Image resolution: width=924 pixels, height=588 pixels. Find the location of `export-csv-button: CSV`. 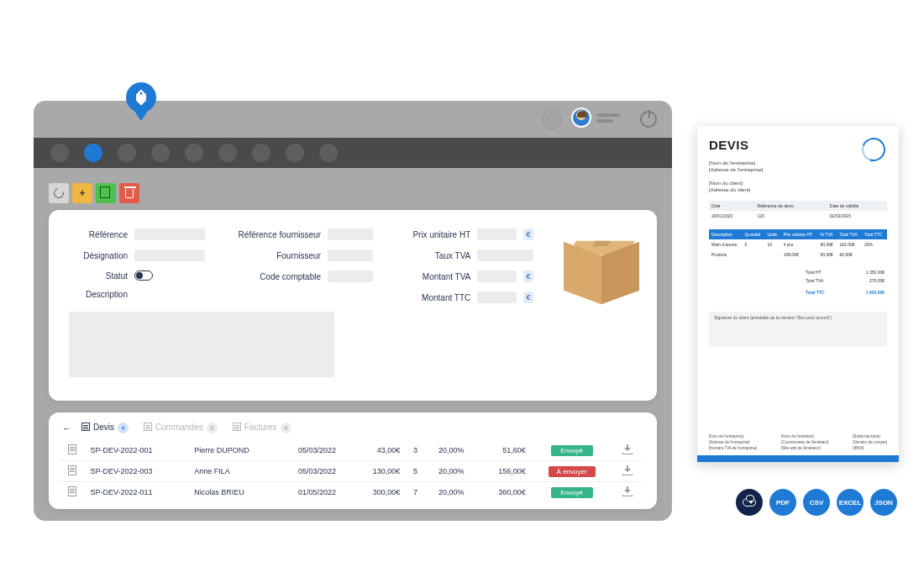

export-csv-button: CSV is located at coordinates (816, 502).